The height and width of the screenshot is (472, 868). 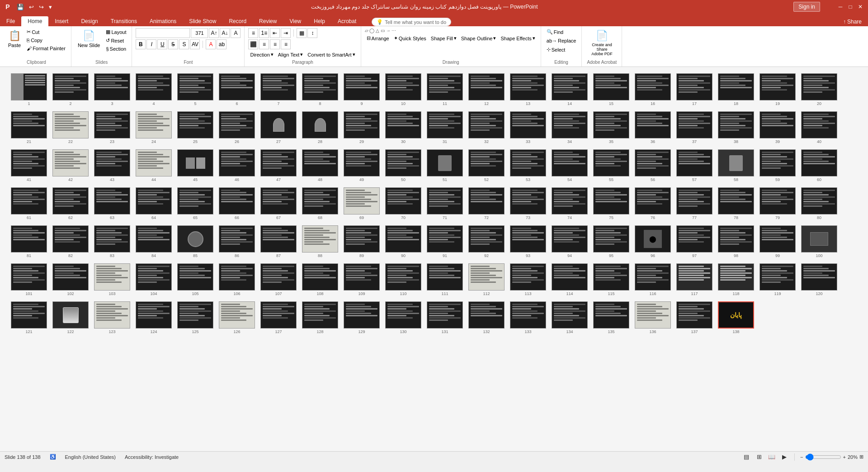 What do you see at coordinates (611, 318) in the screenshot?
I see `slide-item-135: 135` at bounding box center [611, 318].